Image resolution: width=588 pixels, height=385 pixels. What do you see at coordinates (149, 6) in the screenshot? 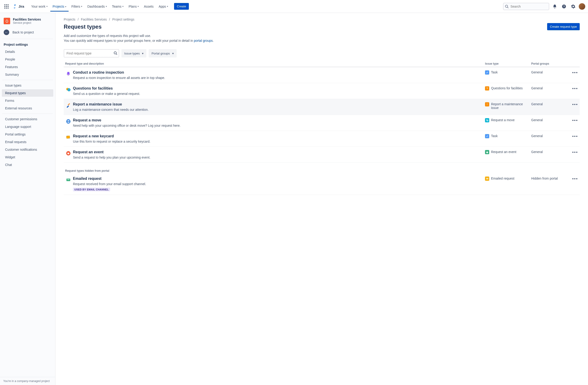
I see `nav-item-assets: Assets` at bounding box center [149, 6].